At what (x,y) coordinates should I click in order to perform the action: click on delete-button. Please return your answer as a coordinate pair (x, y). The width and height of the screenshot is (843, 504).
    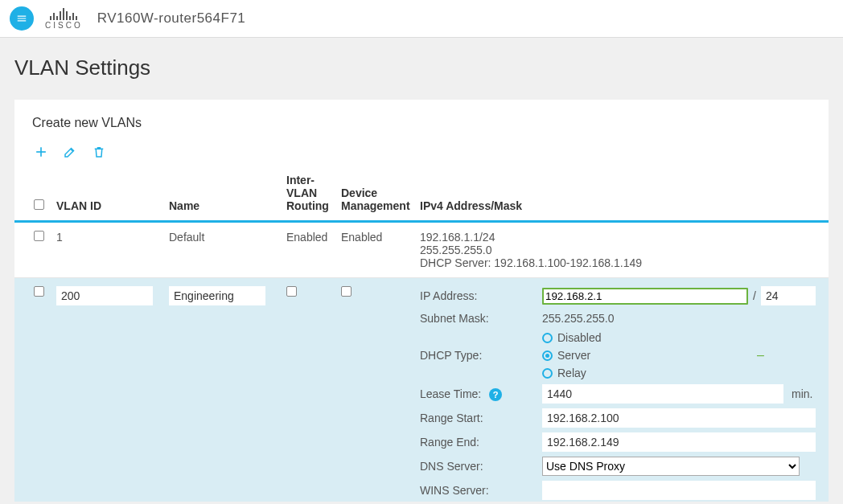
    Looking at the image, I should click on (99, 152).